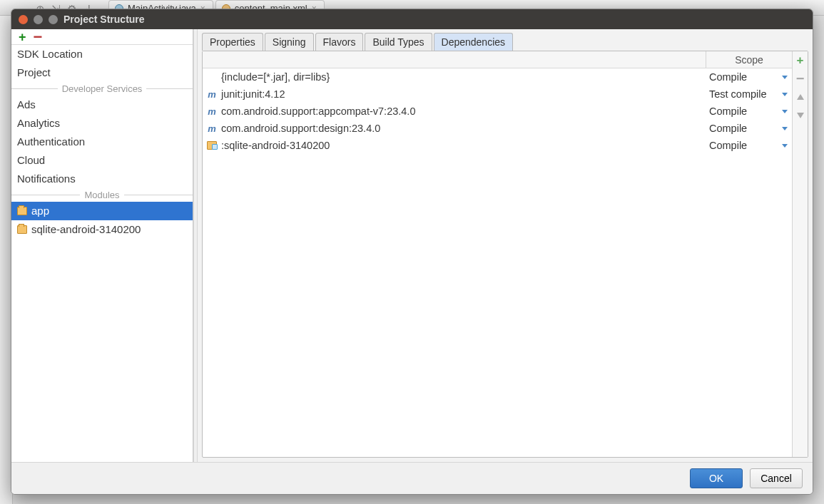 This screenshot has height=504, width=824. I want to click on sidebar-section-header: Developer Services, so click(102, 88).